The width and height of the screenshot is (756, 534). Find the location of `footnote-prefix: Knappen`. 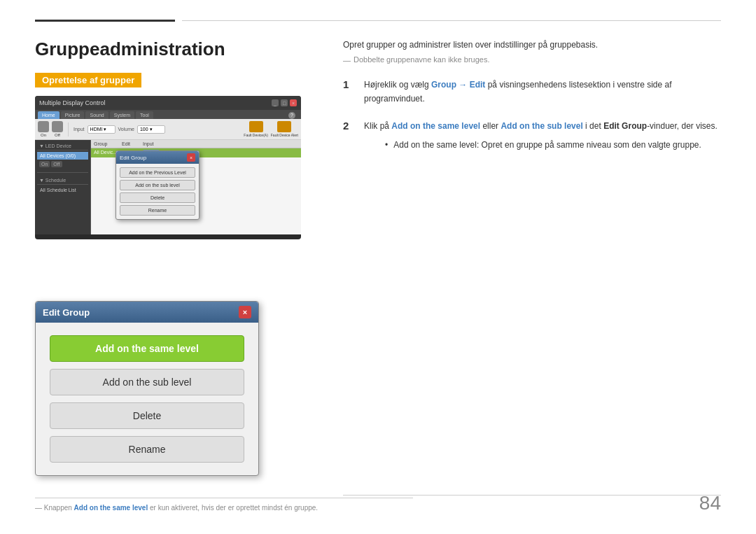

footnote-prefix: Knappen is located at coordinates (59, 508).